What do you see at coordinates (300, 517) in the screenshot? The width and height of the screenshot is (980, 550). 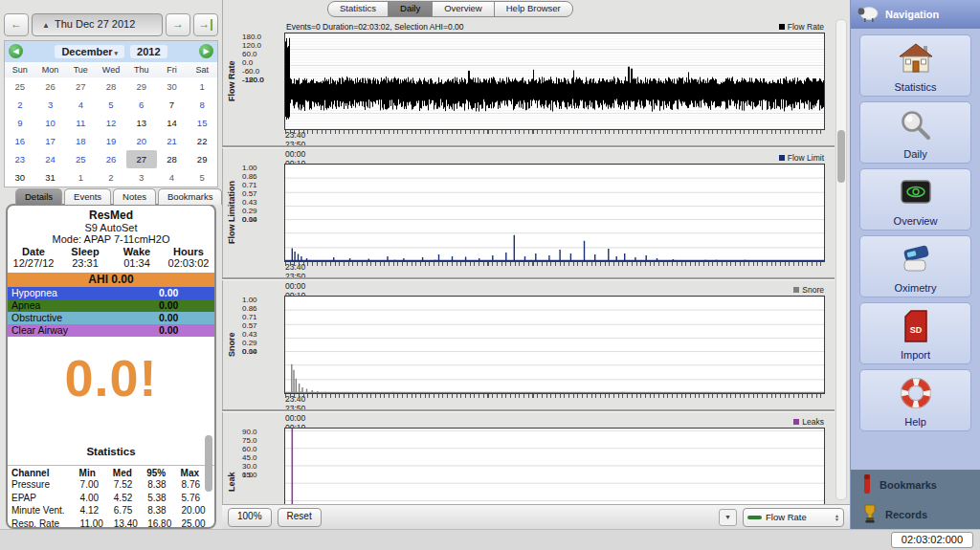 I see `reset-button: Reset` at bounding box center [300, 517].